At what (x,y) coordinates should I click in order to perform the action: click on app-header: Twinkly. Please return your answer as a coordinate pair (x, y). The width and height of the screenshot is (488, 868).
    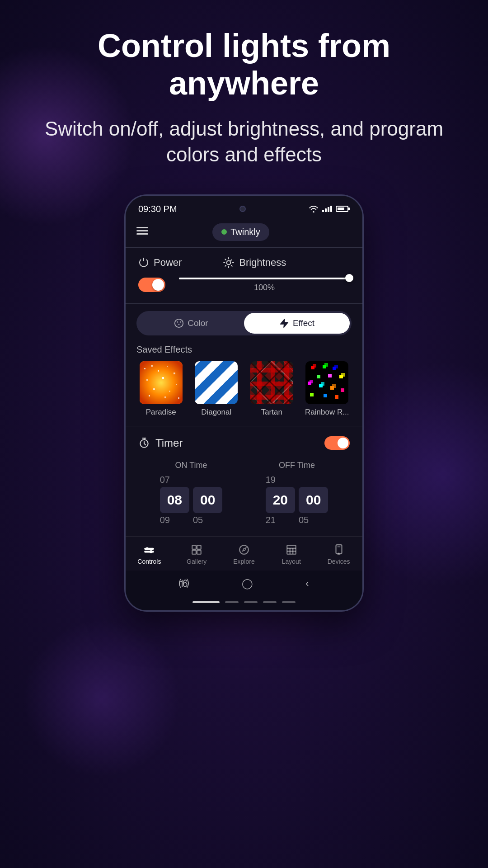
    Looking at the image, I should click on (244, 233).